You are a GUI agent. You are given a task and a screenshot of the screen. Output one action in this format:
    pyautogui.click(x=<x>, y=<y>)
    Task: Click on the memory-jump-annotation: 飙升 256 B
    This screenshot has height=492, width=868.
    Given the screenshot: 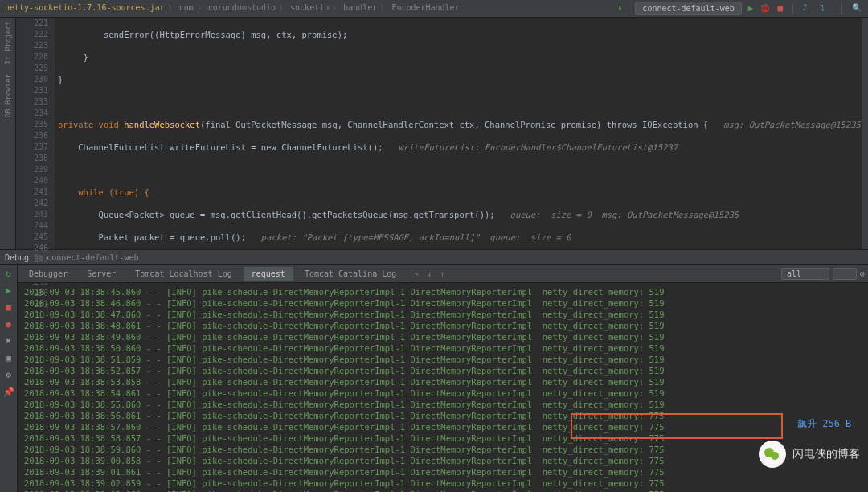 What is the action you would take?
    pyautogui.click(x=825, y=424)
    